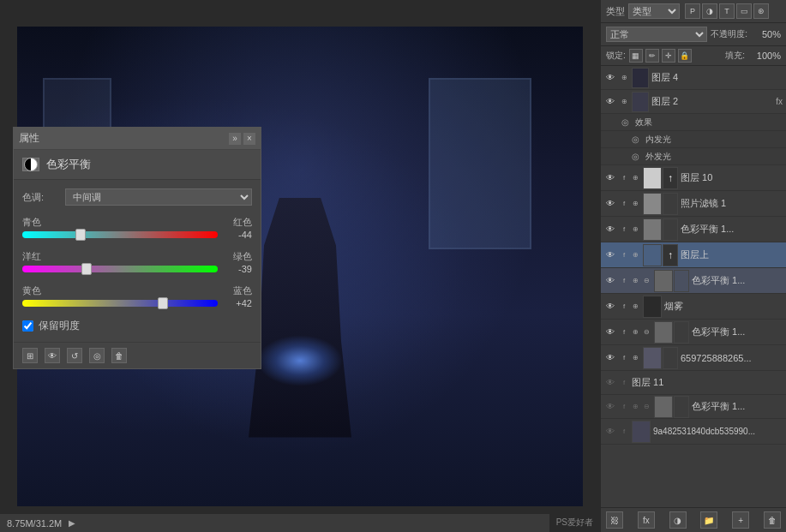  What do you see at coordinates (636, 56) in the screenshot?
I see `lock-transparency-btn: ▦` at bounding box center [636, 56].